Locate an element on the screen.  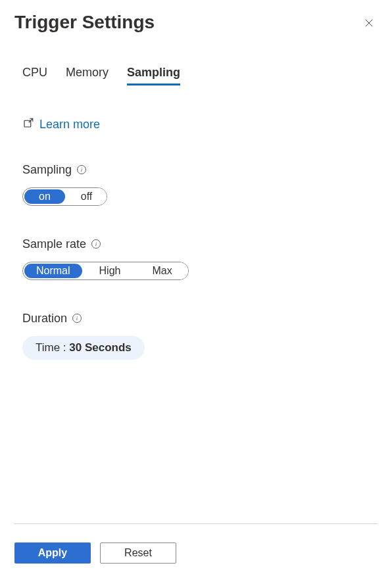
close-button is located at coordinates (369, 24).